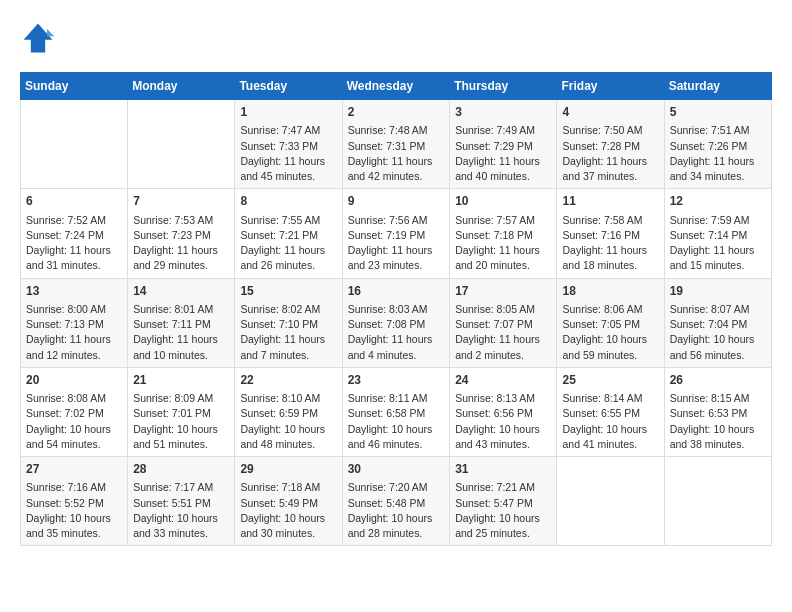  What do you see at coordinates (610, 292) in the screenshot?
I see `day-number: 18` at bounding box center [610, 292].